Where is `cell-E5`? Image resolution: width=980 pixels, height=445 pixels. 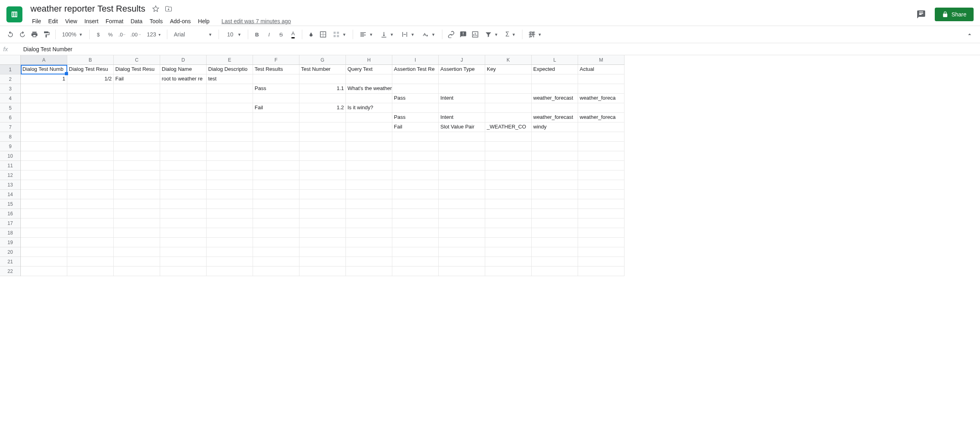
cell-E5 is located at coordinates (230, 108).